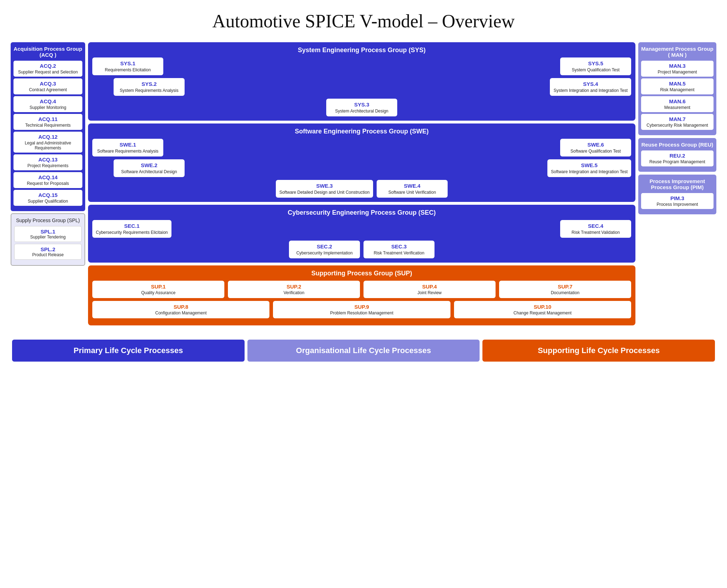 This screenshot has height=588, width=727. What do you see at coordinates (361, 309) in the screenshot?
I see `sup9-box: SUP.9 Problem Resolution Management` at bounding box center [361, 309].